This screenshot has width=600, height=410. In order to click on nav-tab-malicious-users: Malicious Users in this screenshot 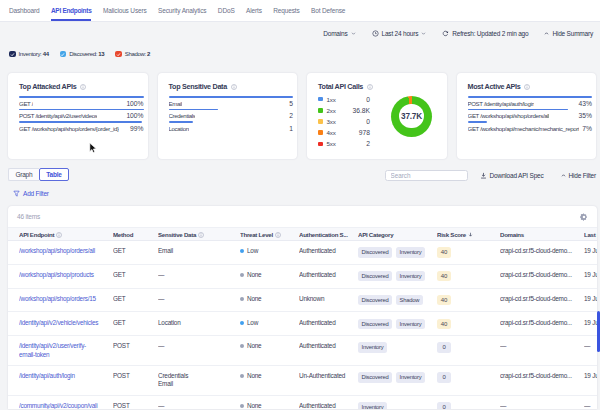, I will do `click(125, 11)`.